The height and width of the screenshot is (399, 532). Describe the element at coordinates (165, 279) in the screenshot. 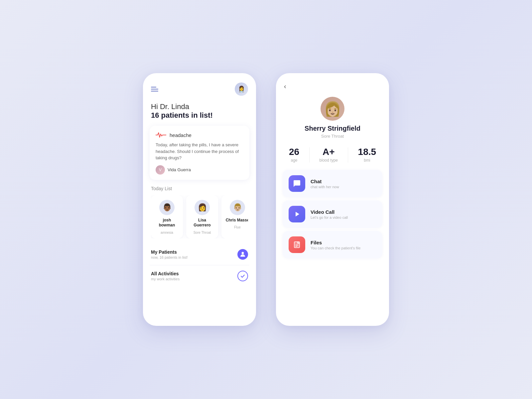

I see `all-activities-sub: my work activities` at that location.